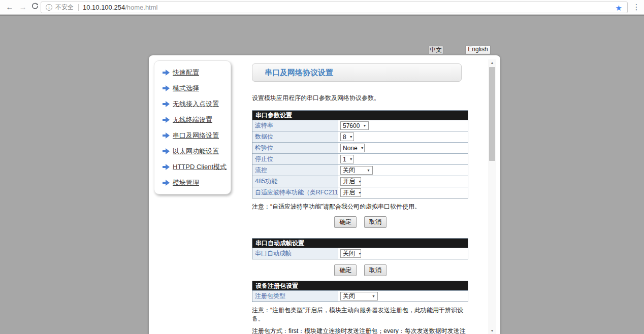 This screenshot has width=644, height=334. Describe the element at coordinates (120, 7) in the screenshot. I see `url-text: 10.10.100.254/home.html` at that location.